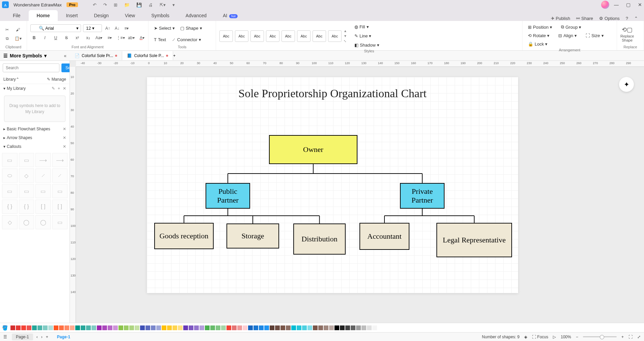 The width and height of the screenshot is (644, 341). I want to click on align-icon: ≡▾, so click(127, 28).